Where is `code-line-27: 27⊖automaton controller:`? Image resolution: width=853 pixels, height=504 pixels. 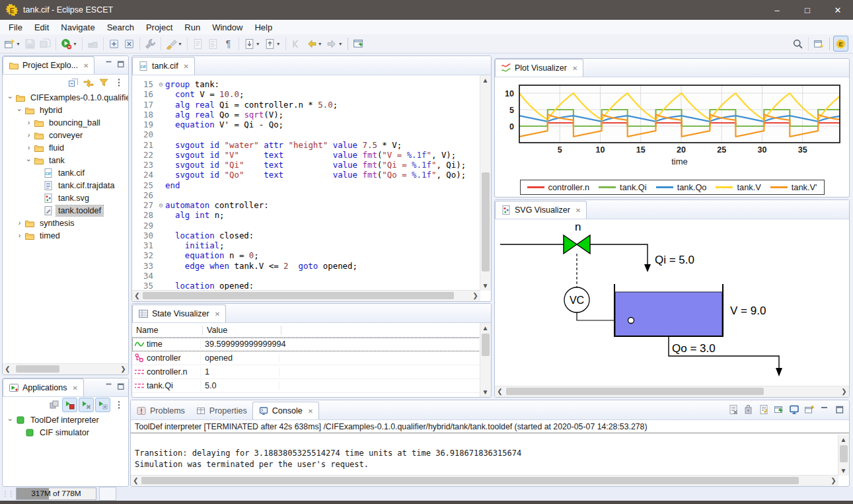 code-line-27: 27⊖automaton controller: is located at coordinates (307, 205).